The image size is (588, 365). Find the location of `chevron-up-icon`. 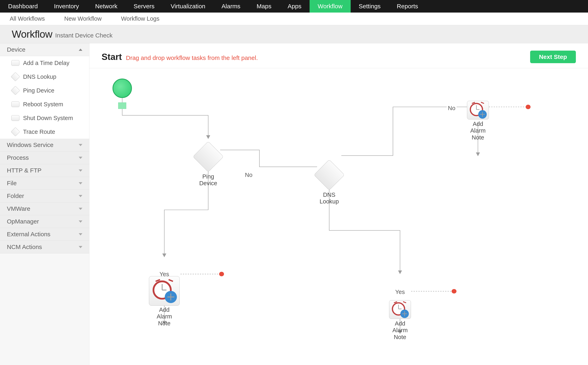

chevron-up-icon is located at coordinates (81, 50).